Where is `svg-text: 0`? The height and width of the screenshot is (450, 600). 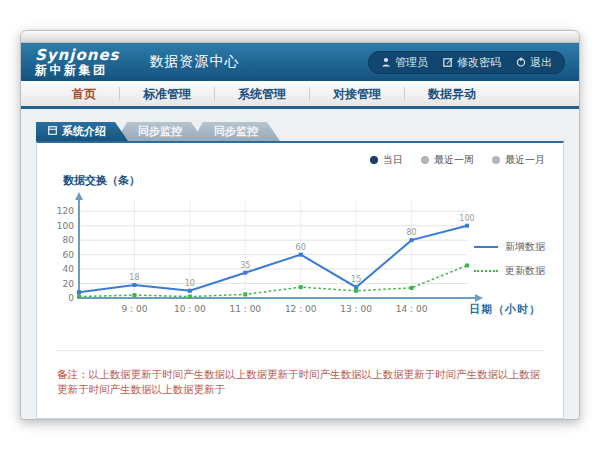
svg-text: 0 is located at coordinates (71, 298).